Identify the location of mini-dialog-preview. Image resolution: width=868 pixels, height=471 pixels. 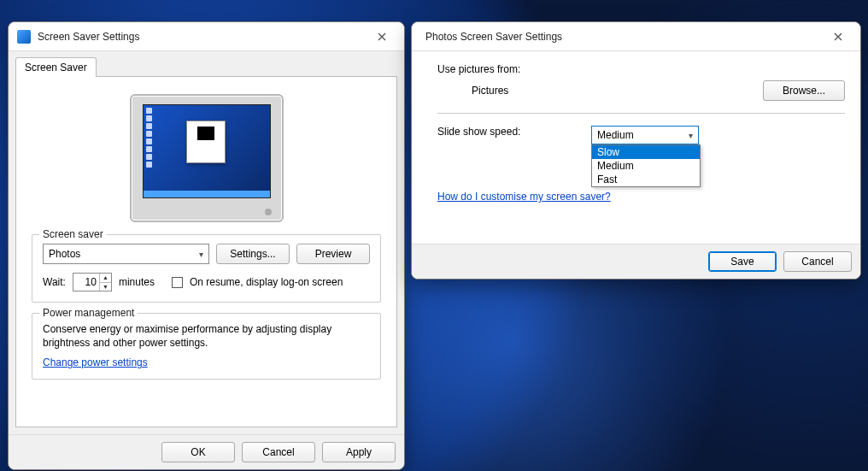
(206, 142).